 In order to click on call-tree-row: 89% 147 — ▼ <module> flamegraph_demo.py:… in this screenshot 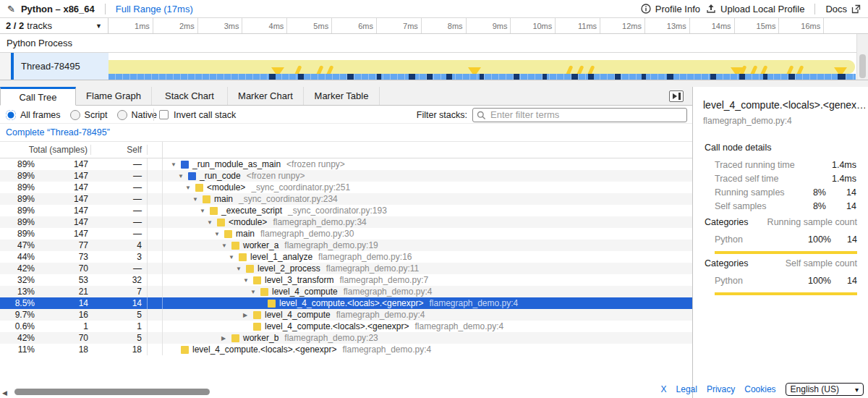, I will do `click(346, 222)`.